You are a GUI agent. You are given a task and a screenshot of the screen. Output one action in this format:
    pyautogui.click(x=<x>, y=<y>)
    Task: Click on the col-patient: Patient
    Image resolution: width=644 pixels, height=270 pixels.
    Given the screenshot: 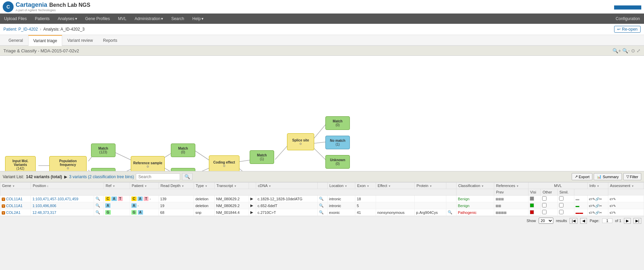 What is the action you would take?
    pyautogui.click(x=144, y=186)
    